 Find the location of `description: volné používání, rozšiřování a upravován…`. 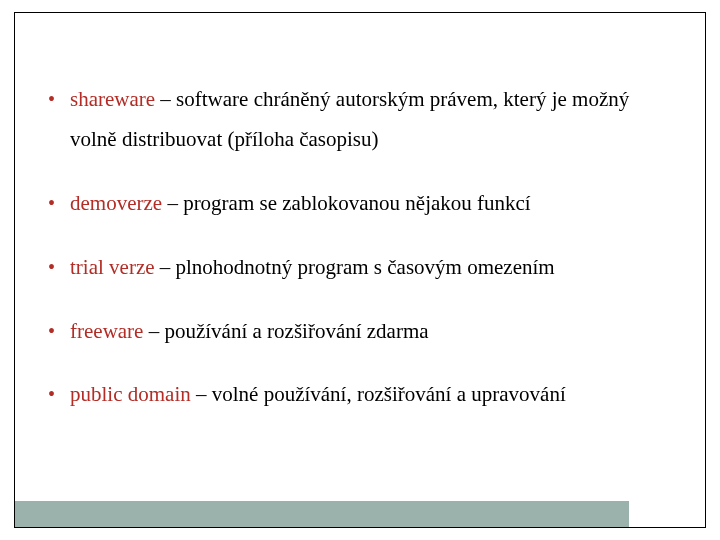

description: volné používání, rozšiřování a upravován… is located at coordinates (389, 394).